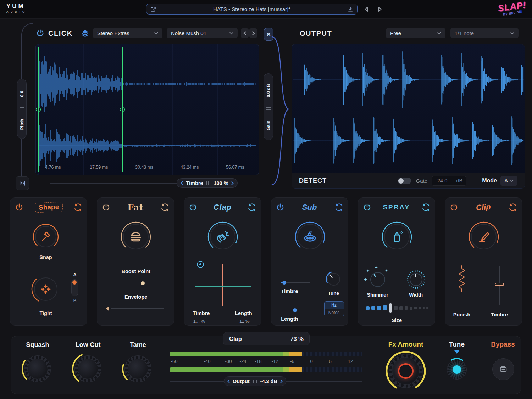 The width and height of the screenshot is (532, 399). Describe the element at coordinates (122, 109) in the screenshot. I see `sample-end-marker` at that location.